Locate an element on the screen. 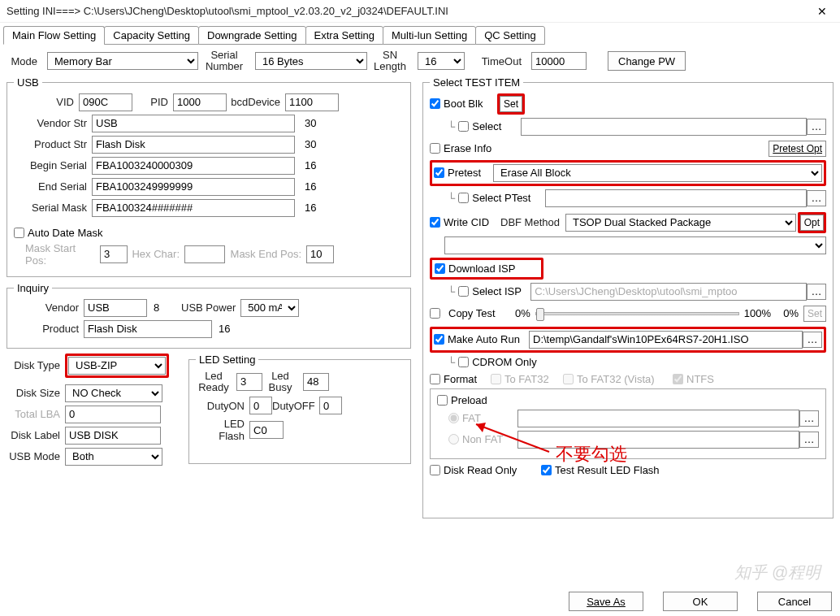  usb-legend: USB is located at coordinates (28, 83).